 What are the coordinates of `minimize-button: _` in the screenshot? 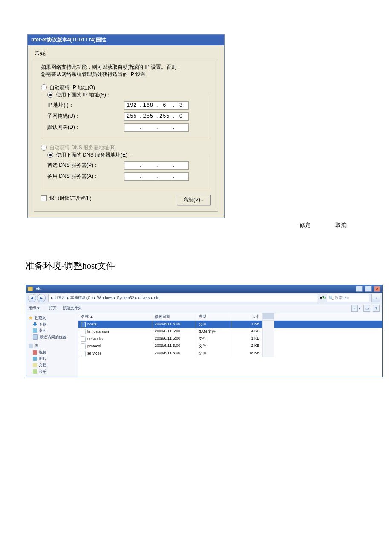 It's located at (359, 289).